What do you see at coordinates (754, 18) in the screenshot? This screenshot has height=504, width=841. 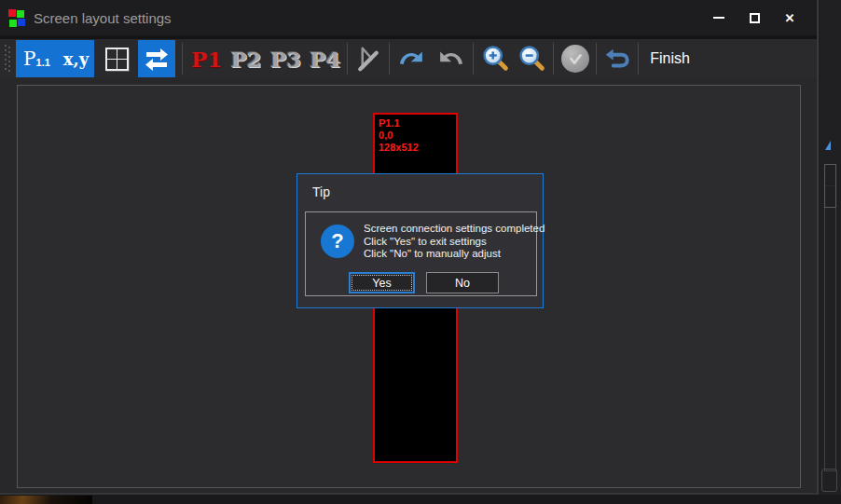 I see `maximize-button` at bounding box center [754, 18].